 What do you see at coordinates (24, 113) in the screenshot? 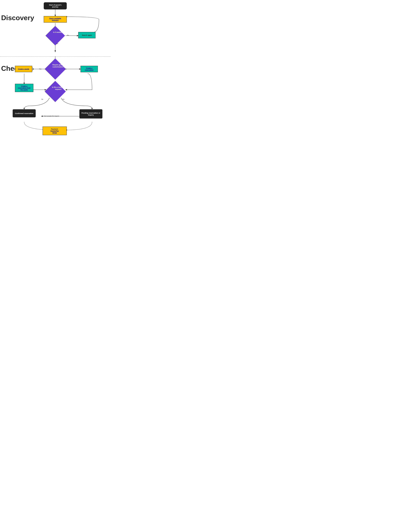
I see `confirmed-reservation-node: Confirmed reservation` at bounding box center [24, 113].